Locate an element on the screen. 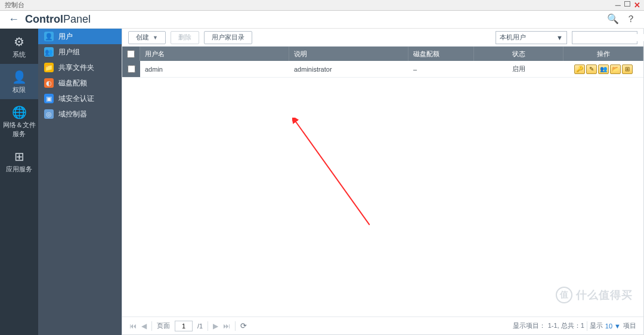 The image size is (644, 335). annotation-arrow is located at coordinates (331, 171).